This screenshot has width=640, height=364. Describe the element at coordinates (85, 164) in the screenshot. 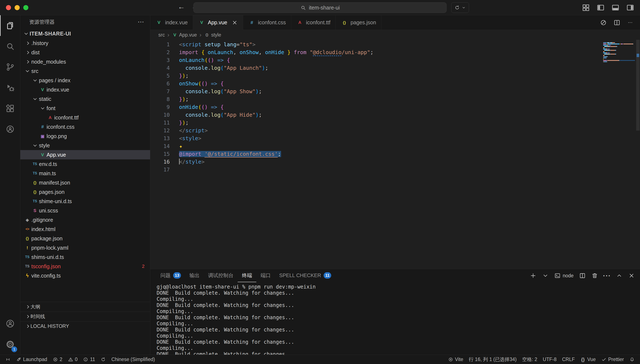

I see `tree-item-env-d-ts: TSenv.d.ts` at that location.